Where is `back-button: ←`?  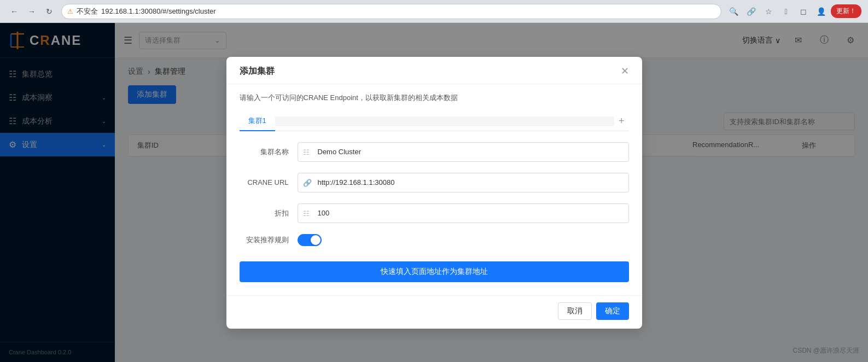 back-button: ← is located at coordinates (14, 11).